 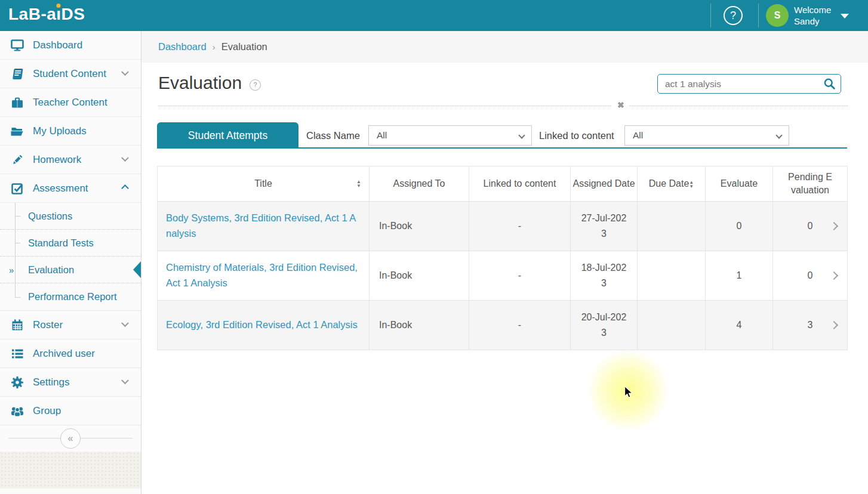 What do you see at coordinates (261, 325) in the screenshot?
I see `attempt-title-link: Ecology, 3rd Edition Revised, Act 1 Anal…` at bounding box center [261, 325].